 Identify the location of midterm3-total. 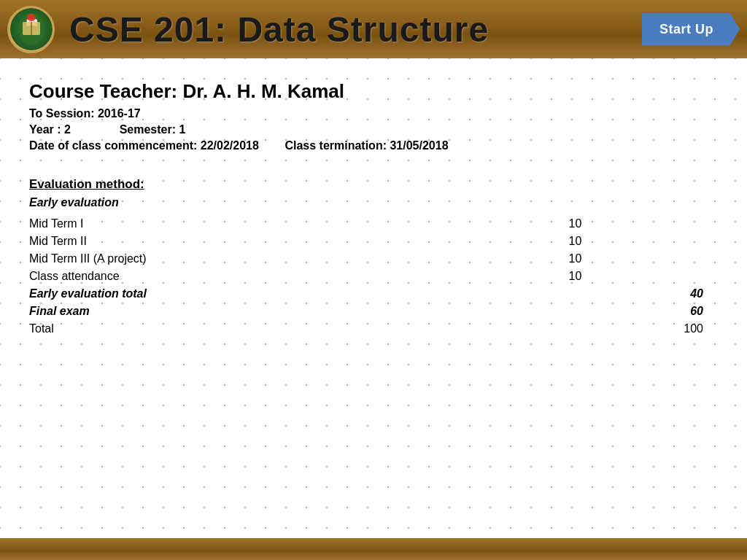
(657, 259).